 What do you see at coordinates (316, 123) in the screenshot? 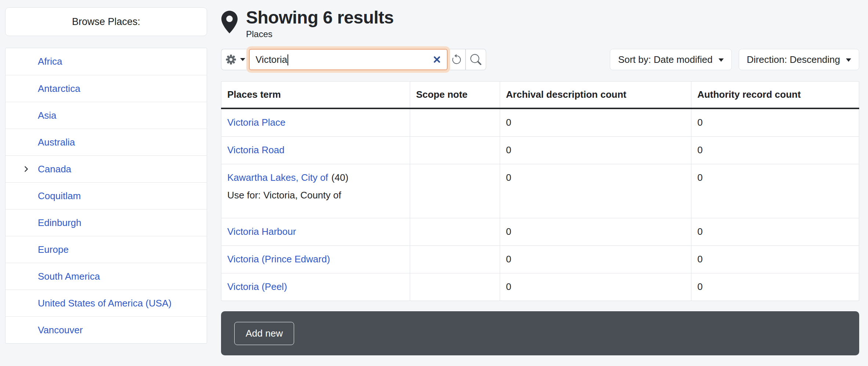
I see `places-term-cell: Victoria Place` at bounding box center [316, 123].